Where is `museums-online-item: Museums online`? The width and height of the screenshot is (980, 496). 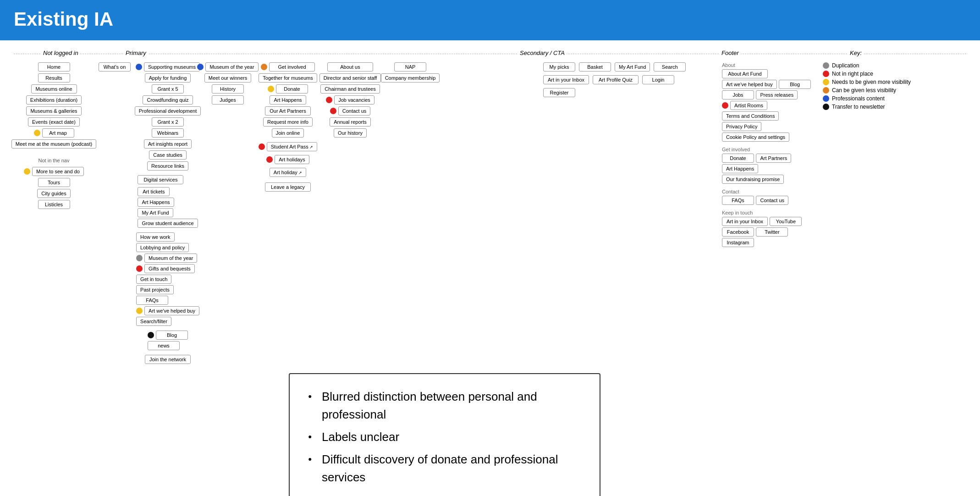 museums-online-item: Museums online is located at coordinates (54, 89).